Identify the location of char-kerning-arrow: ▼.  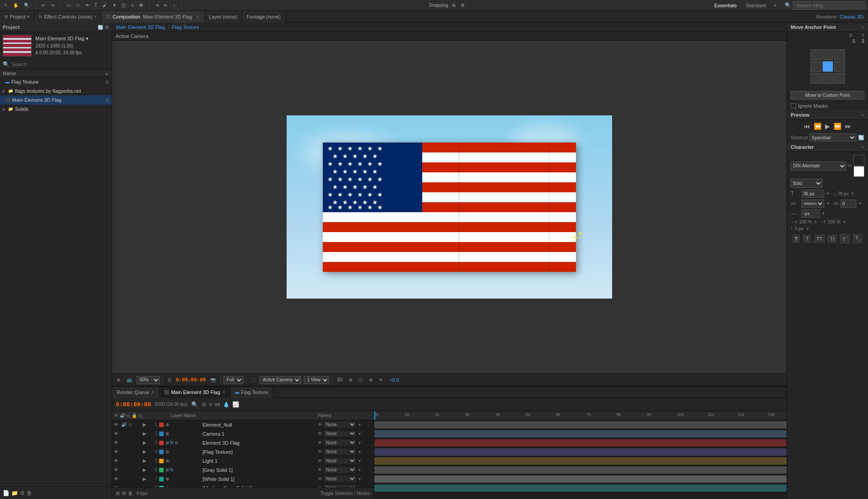
(824, 214).